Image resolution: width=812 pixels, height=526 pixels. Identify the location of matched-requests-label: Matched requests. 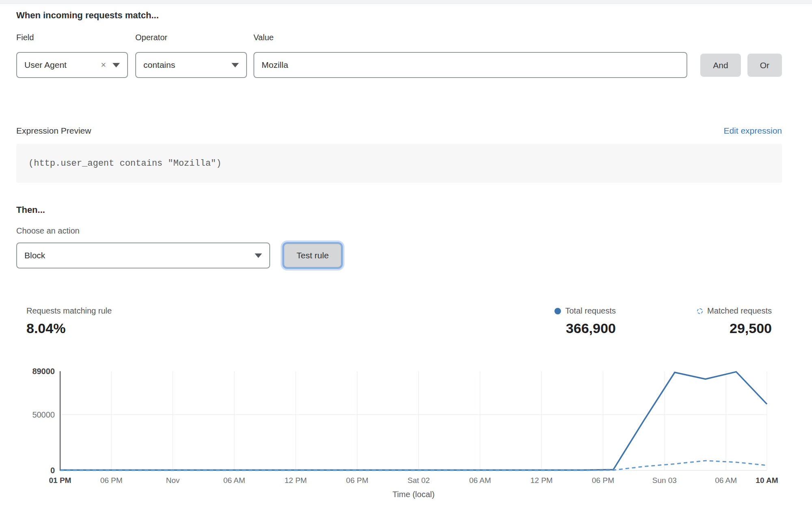
(739, 311).